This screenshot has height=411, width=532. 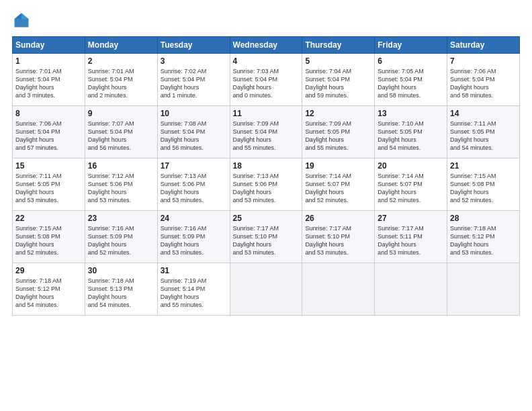 What do you see at coordinates (193, 271) in the screenshot?
I see `day-number: 31` at bounding box center [193, 271].